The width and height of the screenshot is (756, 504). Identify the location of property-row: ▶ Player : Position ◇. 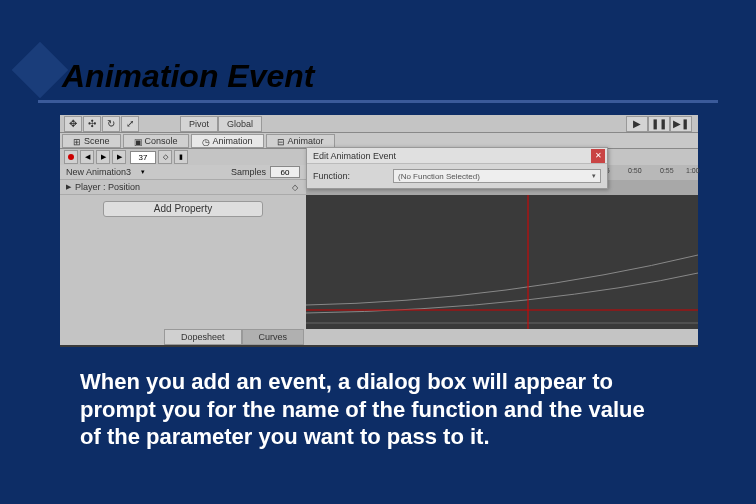
(183, 188).